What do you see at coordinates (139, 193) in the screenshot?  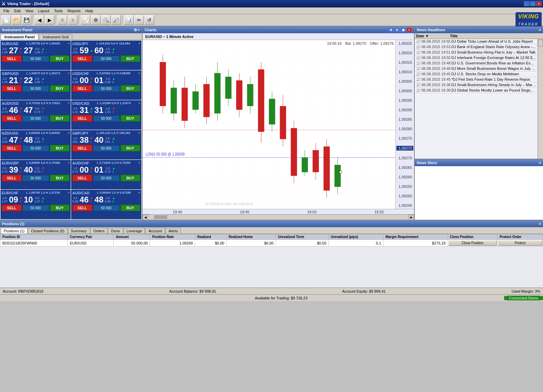 I see `audcad-close-icon: ×` at bounding box center [139, 193].